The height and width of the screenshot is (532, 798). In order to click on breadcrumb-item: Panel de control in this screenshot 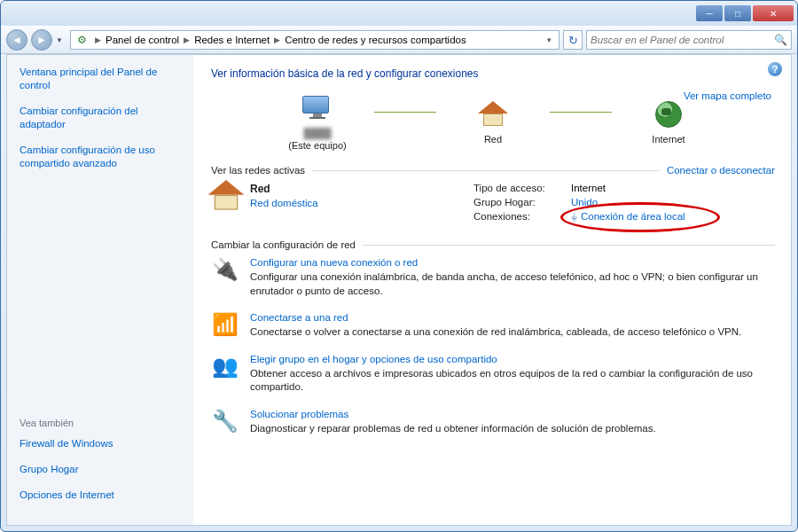, I will do `click(142, 40)`.